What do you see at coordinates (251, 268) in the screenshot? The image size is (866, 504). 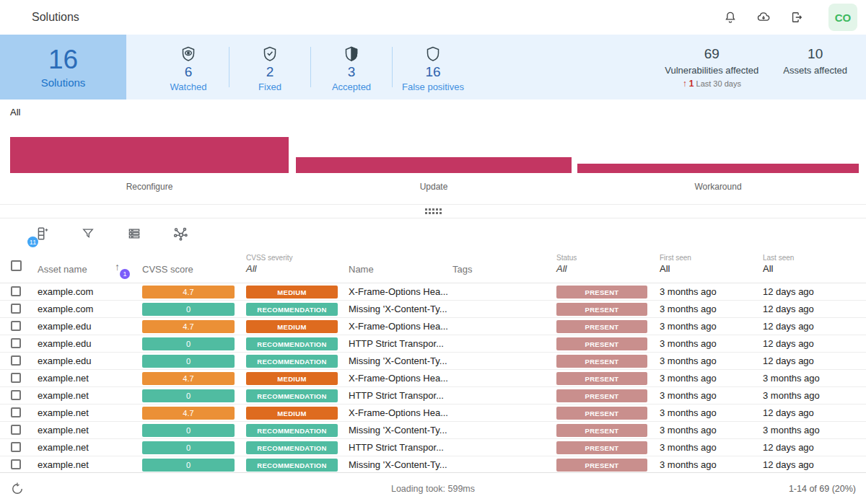 I see `cvss-severity-filter: All` at bounding box center [251, 268].